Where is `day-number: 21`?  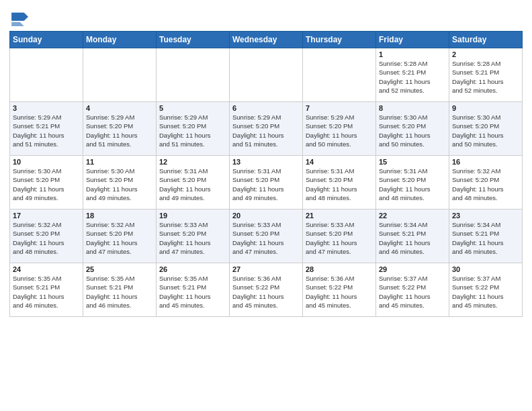
day-number: 21 is located at coordinates (339, 216).